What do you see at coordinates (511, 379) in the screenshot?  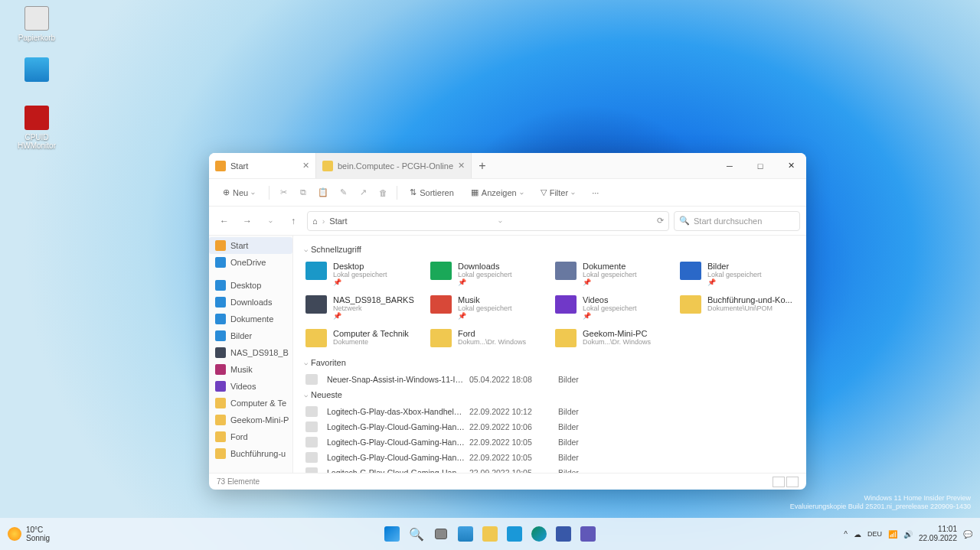 I see `file-date: 05.04.2022 18:08` at bounding box center [511, 379].